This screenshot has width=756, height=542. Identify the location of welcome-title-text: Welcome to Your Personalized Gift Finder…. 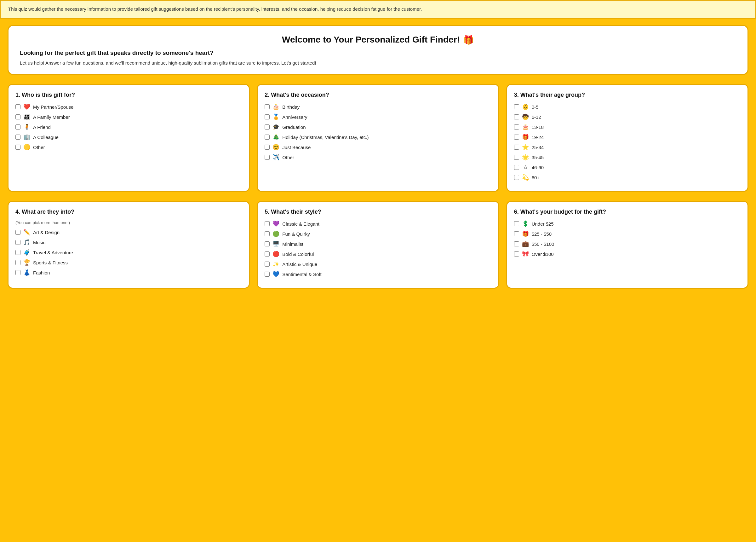
(371, 40).